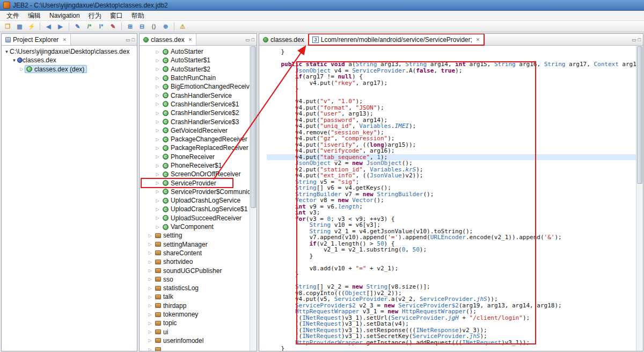 The image size is (644, 352). I want to click on class-tree-item: PhoneReceiver$1, so click(198, 166).